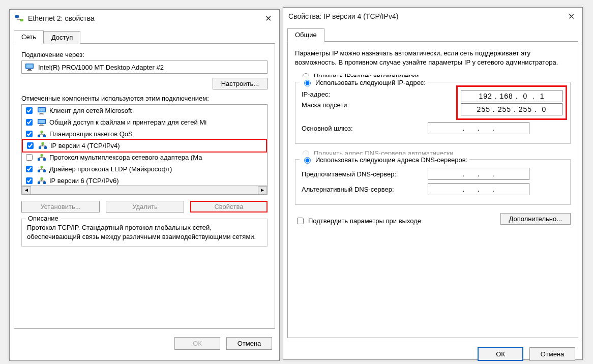 Image resolution: width=593 pixels, height=364 pixels. What do you see at coordinates (144, 134) in the screenshot?
I see `component-item: Планировщик пакетов QoS` at bounding box center [144, 134].